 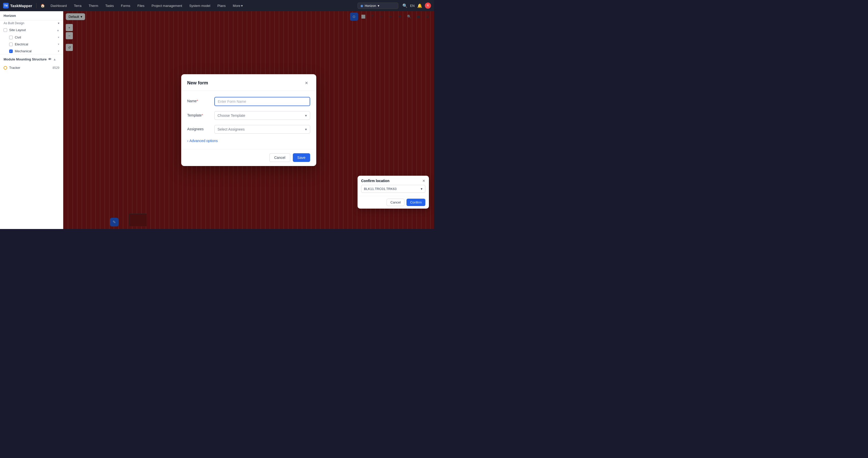 What do you see at coordinates (370, 6) in the screenshot?
I see `project-name: Horizon` at bounding box center [370, 6].